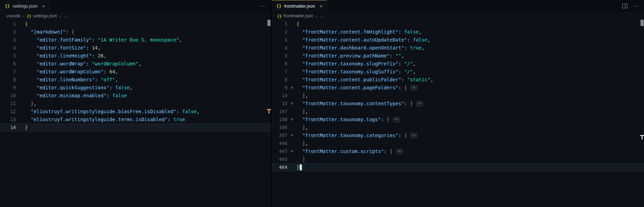 This screenshot has height=207, width=644. What do you see at coordinates (458, 159) in the screenshot?
I see `code-line: 463 ]` at bounding box center [458, 159].